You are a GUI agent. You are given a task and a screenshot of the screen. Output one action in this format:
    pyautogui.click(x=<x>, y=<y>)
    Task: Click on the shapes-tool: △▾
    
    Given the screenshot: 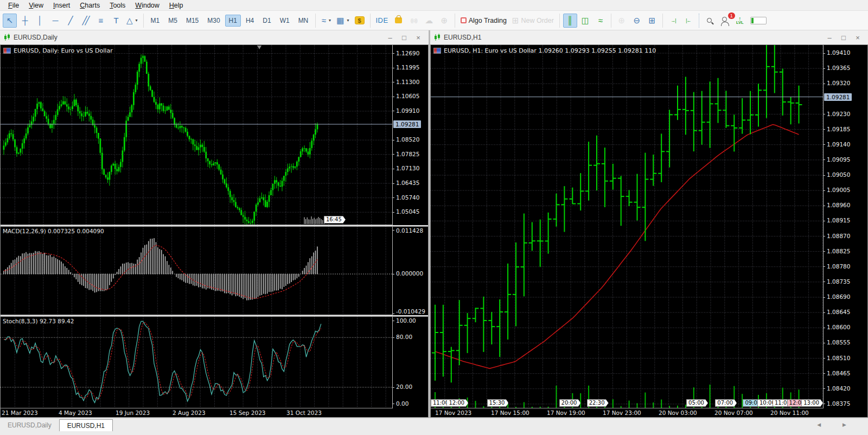 What is the action you would take?
    pyautogui.click(x=132, y=21)
    